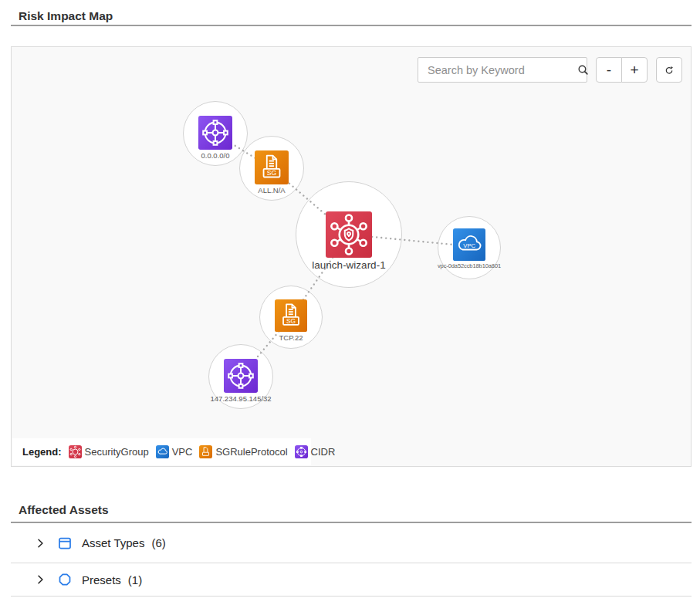  I want to click on node-sg-rule-tcp22: SG TCP.22, so click(291, 317).